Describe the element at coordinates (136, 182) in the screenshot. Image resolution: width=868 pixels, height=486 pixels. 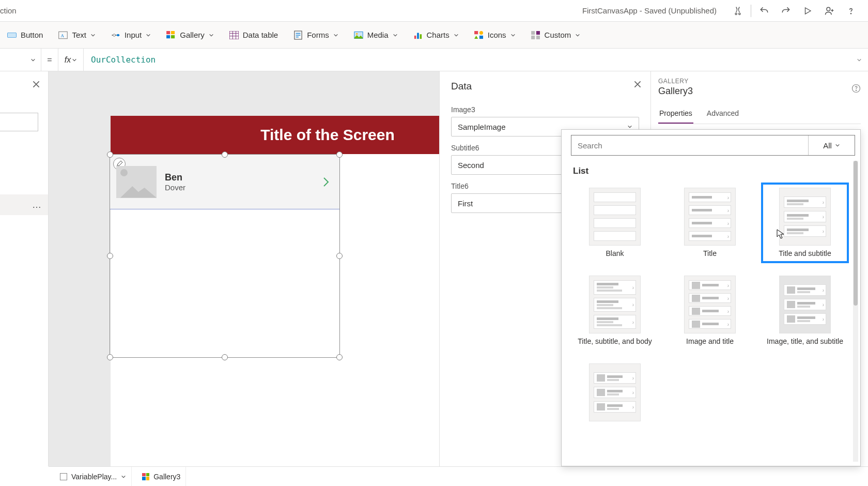
I see `sample-image-icon` at that location.